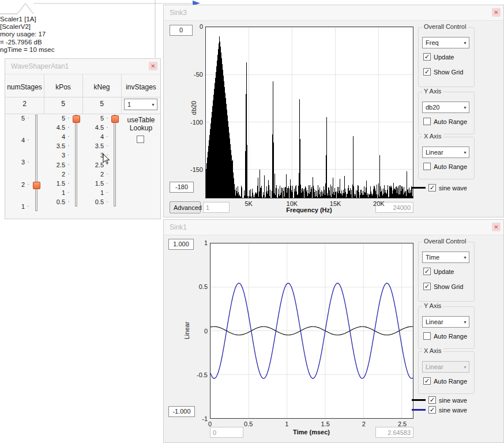 The width and height of the screenshot is (504, 443). What do you see at coordinates (394, 433) in the screenshot?
I see `x-max-field: 2.64583` at bounding box center [394, 433].